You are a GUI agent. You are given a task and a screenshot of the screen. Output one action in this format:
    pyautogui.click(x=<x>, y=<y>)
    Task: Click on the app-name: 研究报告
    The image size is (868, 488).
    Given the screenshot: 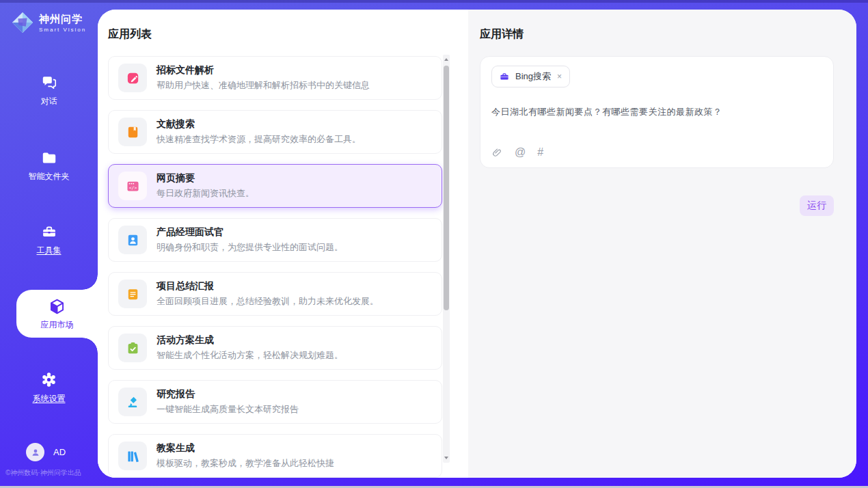 What is the action you would take?
    pyautogui.click(x=228, y=394)
    